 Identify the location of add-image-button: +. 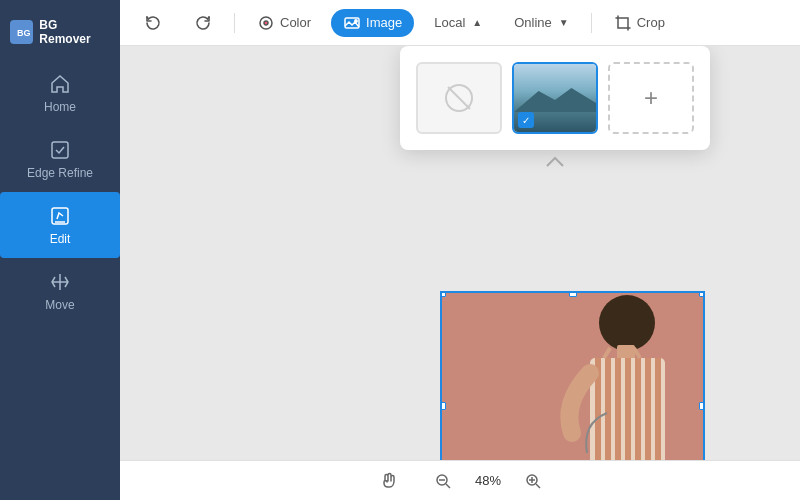
(651, 98).